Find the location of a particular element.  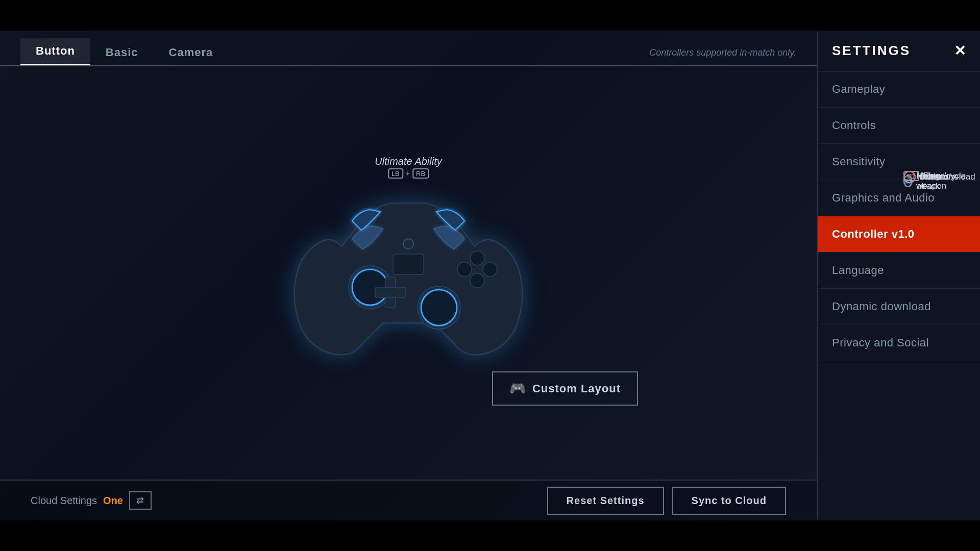

cloud-icon-button: ⇄ is located at coordinates (140, 500).